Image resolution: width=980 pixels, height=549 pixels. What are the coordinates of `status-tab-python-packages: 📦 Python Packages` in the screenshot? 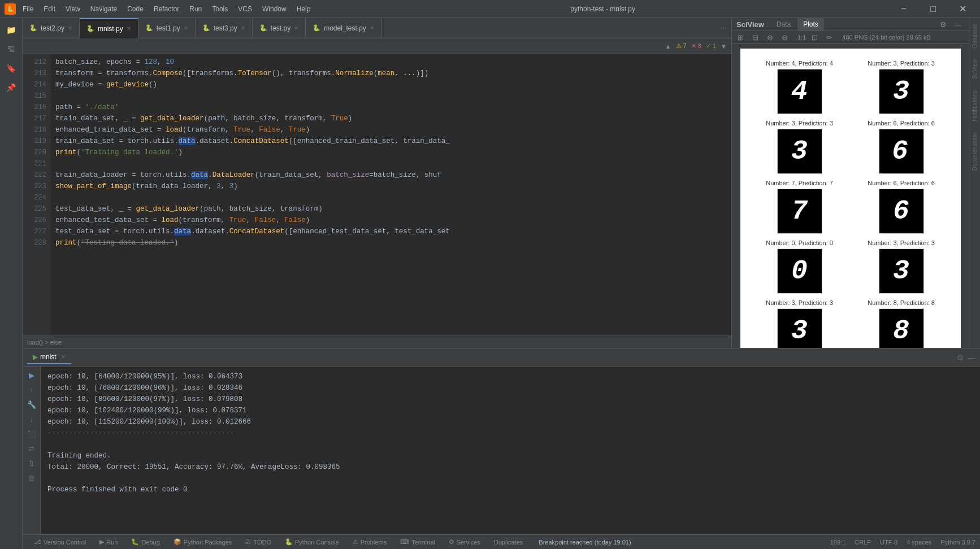 It's located at (203, 542).